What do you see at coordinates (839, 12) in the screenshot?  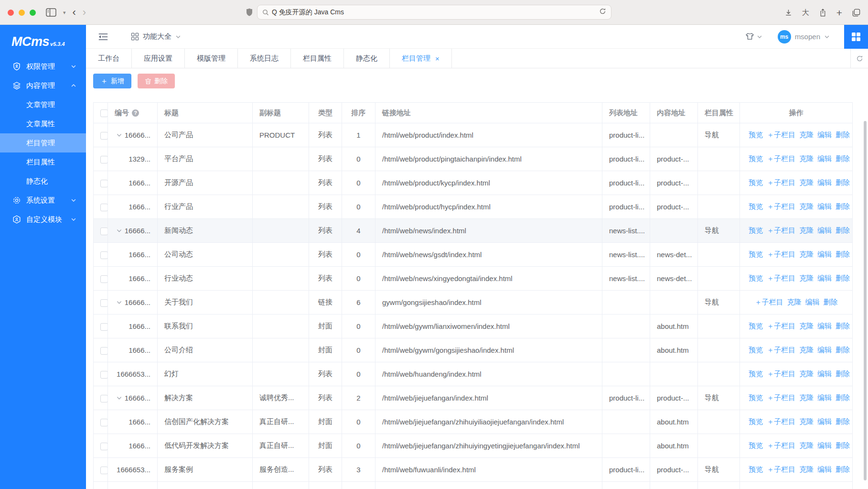 I see `new-tab-icon: +` at bounding box center [839, 12].